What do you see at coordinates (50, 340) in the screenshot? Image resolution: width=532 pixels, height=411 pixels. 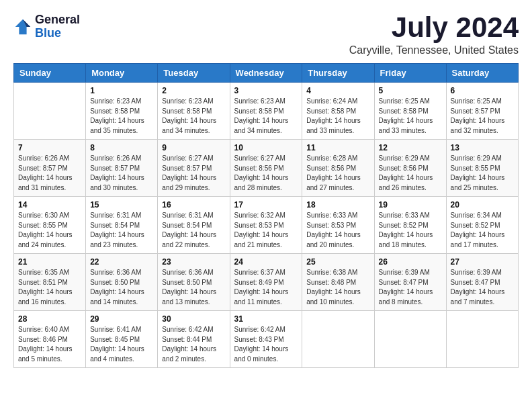 I see `calendar-day-cell: 28Sunrise: 6:40 AM Sunset: 8:46 PM Dayli…` at bounding box center [50, 340].